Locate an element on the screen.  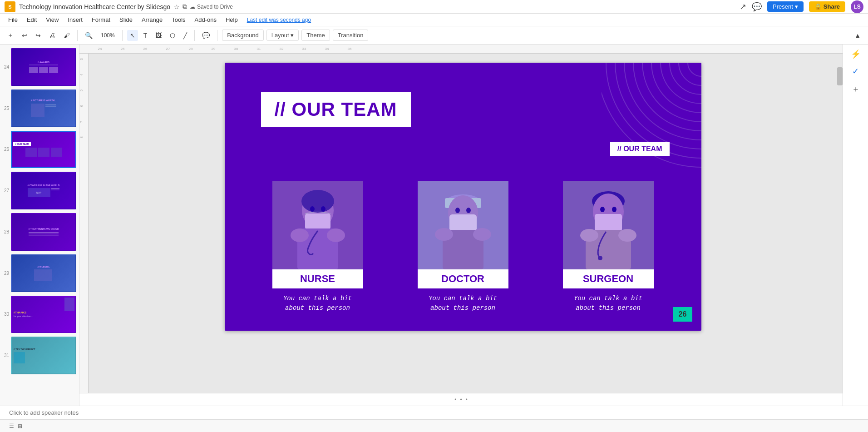
team-member-surgeon: SURGEON You can talk a bit about this pe… is located at coordinates (608, 247).